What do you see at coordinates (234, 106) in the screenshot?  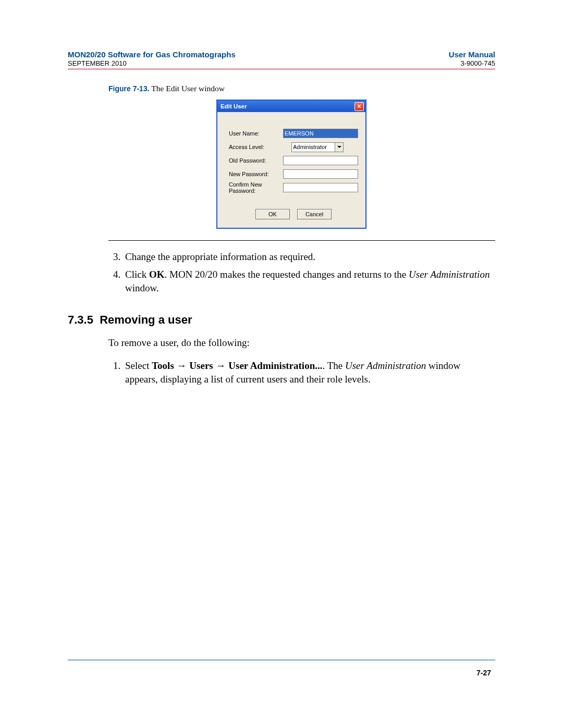 I see `dialog-title: Edit User` at bounding box center [234, 106].